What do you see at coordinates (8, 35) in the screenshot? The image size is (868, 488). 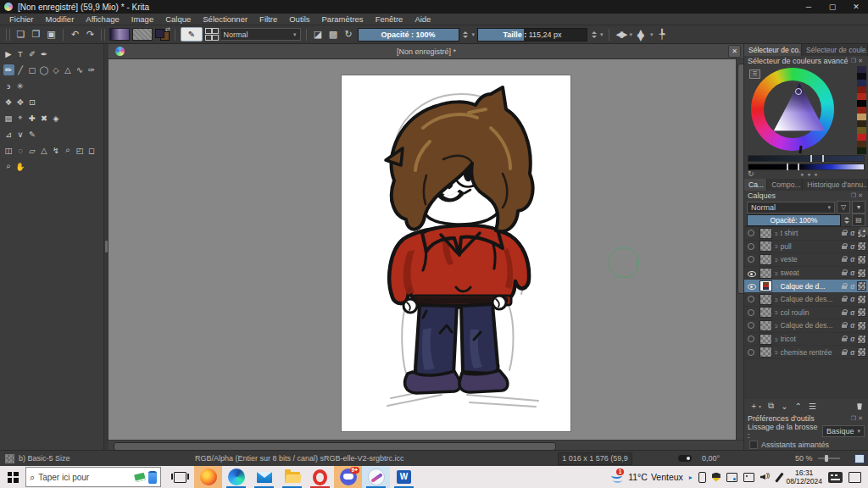 I see `toolbar-grip` at bounding box center [8, 35].